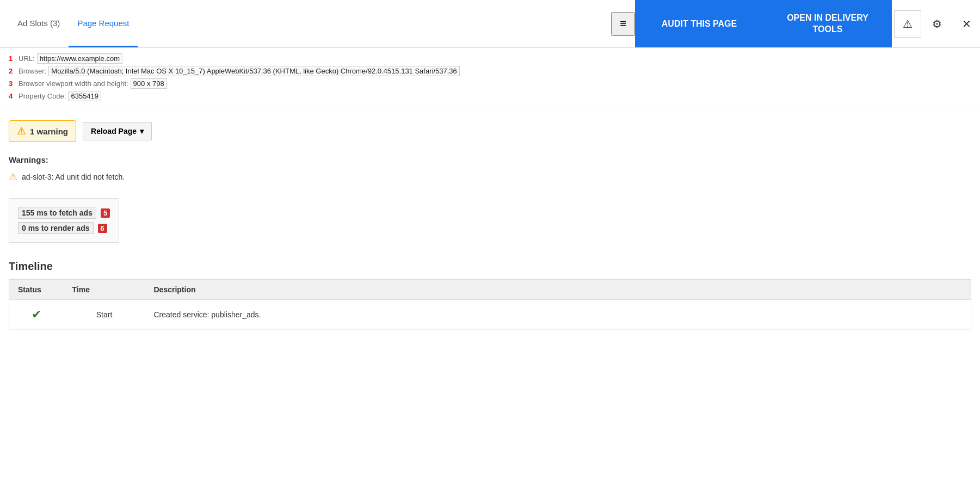 This screenshot has height=479, width=980. What do you see at coordinates (149, 84) in the screenshot?
I see `row-value: 900 x 798` at bounding box center [149, 84].